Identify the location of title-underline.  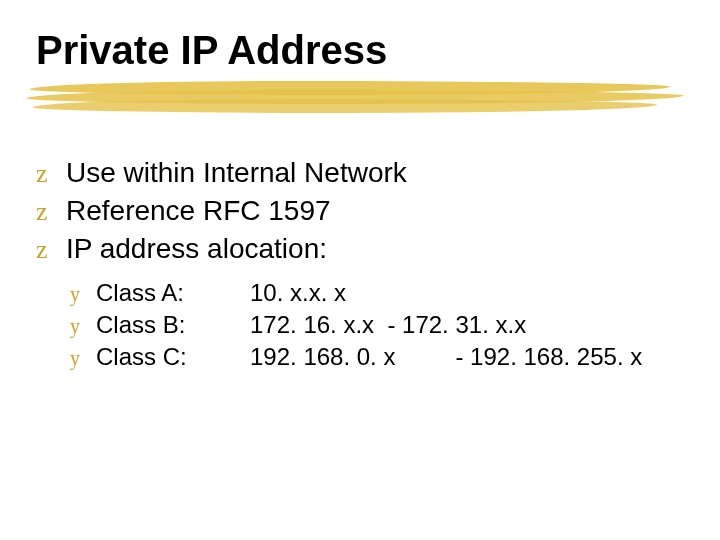
(360, 101).